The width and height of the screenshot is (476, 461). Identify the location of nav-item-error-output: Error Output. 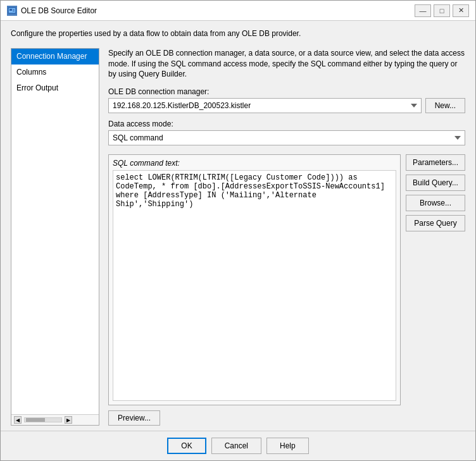
(55, 89).